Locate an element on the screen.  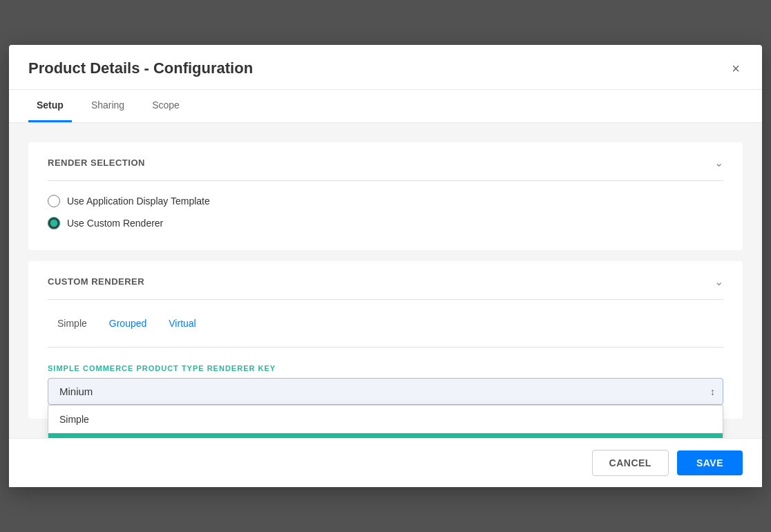
sub-tabs-bar: Simple Grouped Virtual is located at coordinates (386, 330).